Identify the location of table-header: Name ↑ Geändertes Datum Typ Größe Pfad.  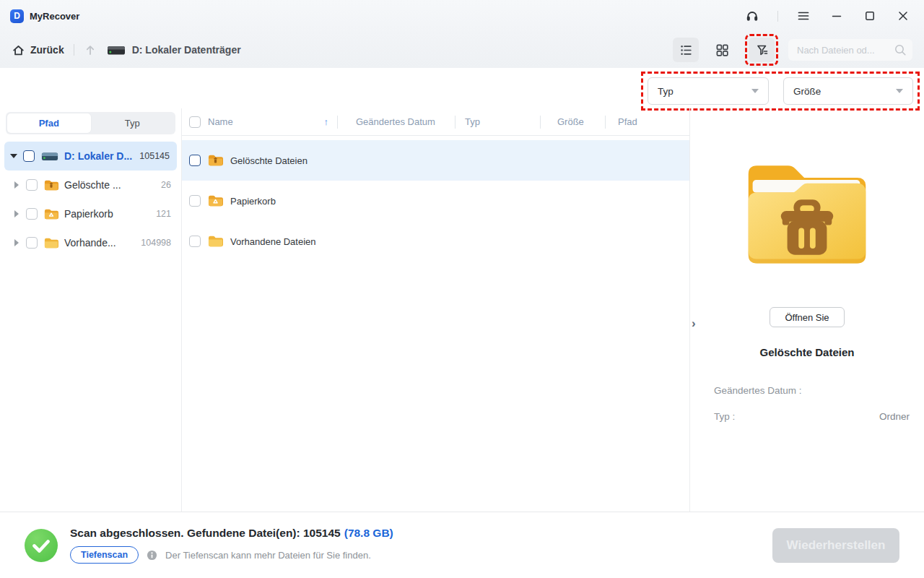
(436, 122).